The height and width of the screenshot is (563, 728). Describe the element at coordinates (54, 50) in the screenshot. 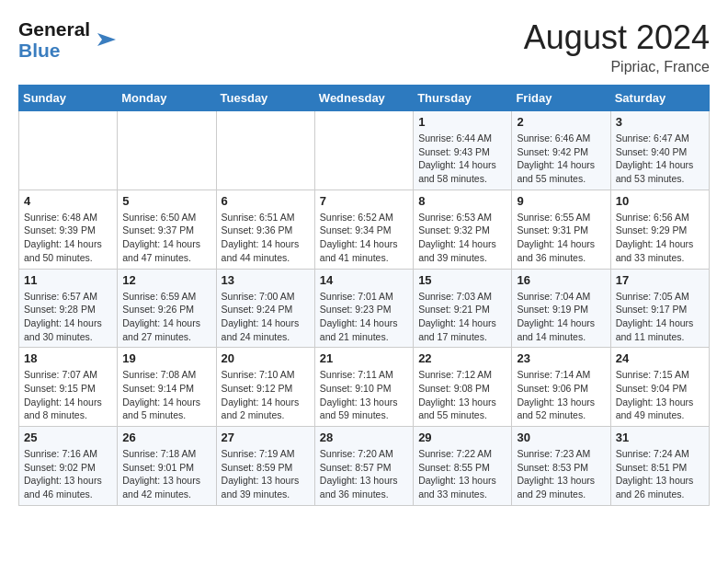

I see `logo-blue: Blue` at that location.